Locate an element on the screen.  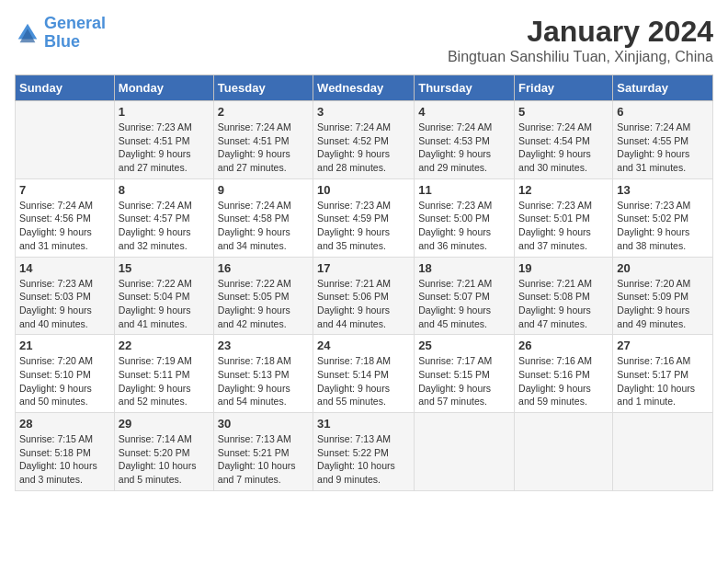
day-number: 30 is located at coordinates (263, 423).